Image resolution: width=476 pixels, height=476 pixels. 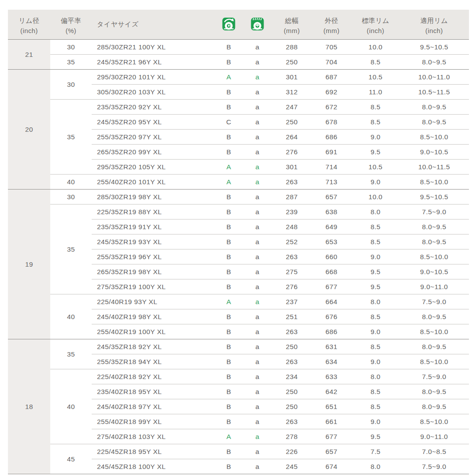 I want to click on tire-size-cell: 295/30ZR20 101Y XL, so click(x=153, y=77).